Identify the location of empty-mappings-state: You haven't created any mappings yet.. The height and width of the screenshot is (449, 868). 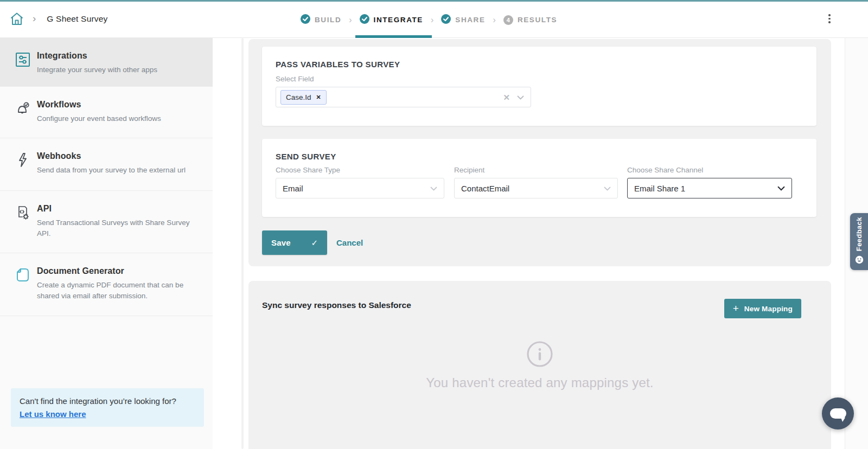
(540, 365).